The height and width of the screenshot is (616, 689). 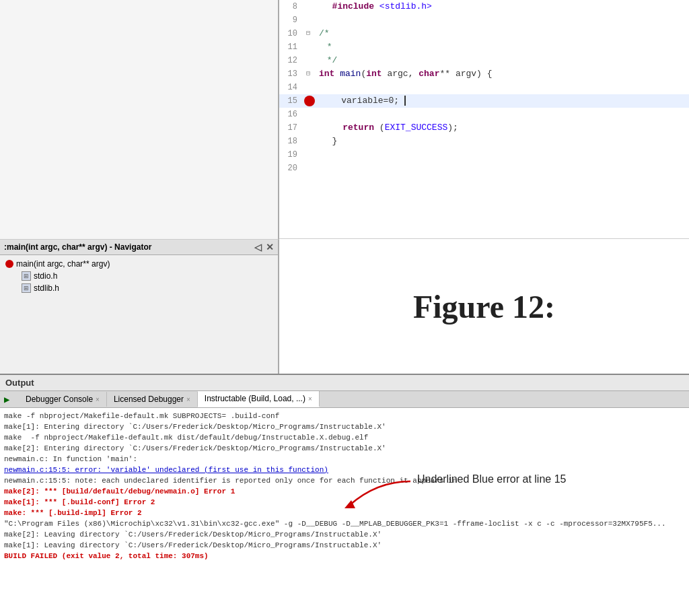 I want to click on line-content: *, so click(x=324, y=47).